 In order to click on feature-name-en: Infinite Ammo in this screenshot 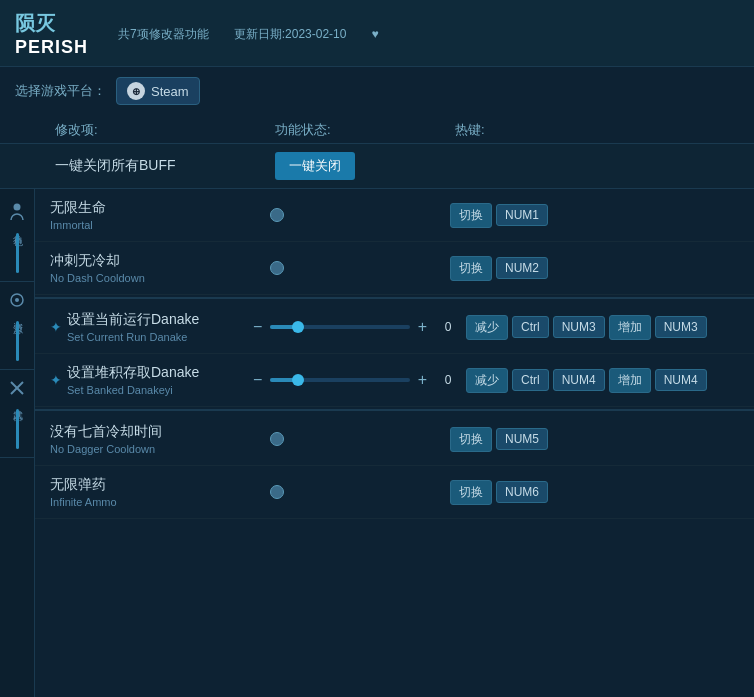, I will do `click(160, 502)`.